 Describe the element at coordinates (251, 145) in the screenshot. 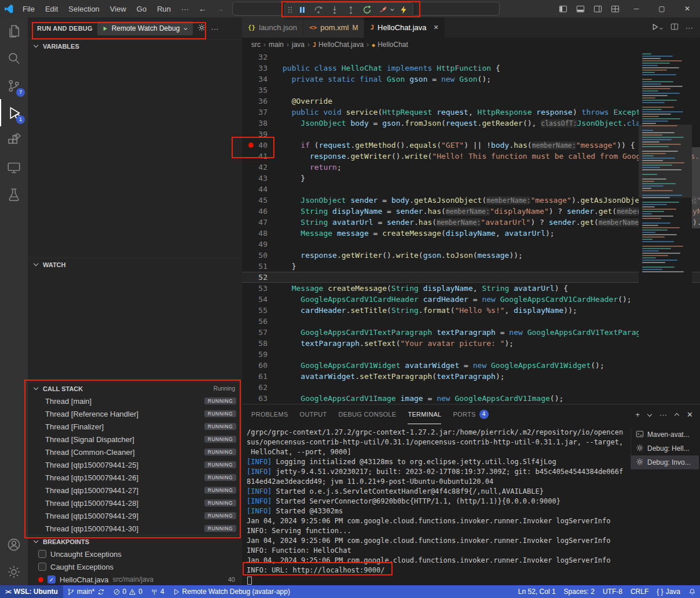

I see `breakpoint-dot` at that location.